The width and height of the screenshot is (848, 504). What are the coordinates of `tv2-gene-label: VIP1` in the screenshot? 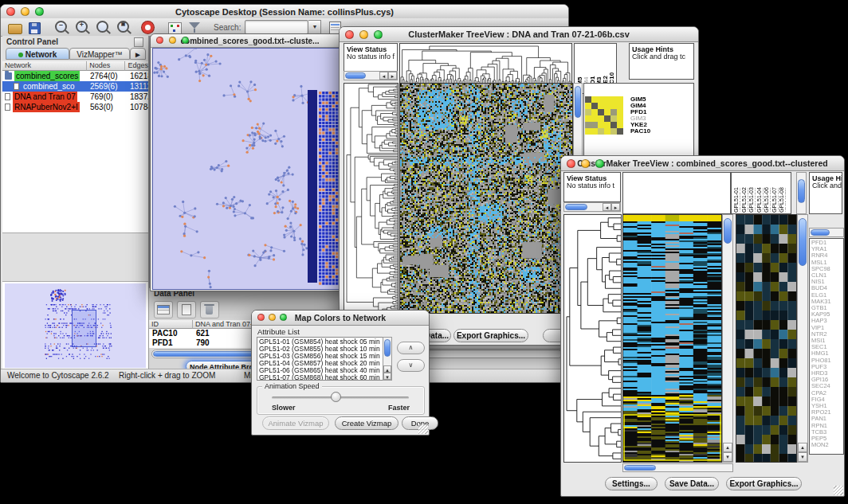 It's located at (827, 328).